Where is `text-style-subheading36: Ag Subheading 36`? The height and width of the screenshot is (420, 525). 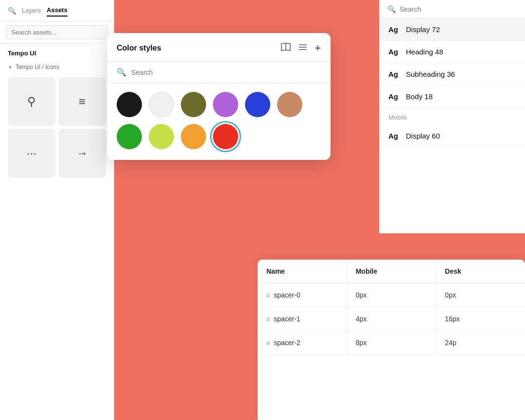
text-style-subheading36: Ag Subheading 36 is located at coordinates (452, 74).